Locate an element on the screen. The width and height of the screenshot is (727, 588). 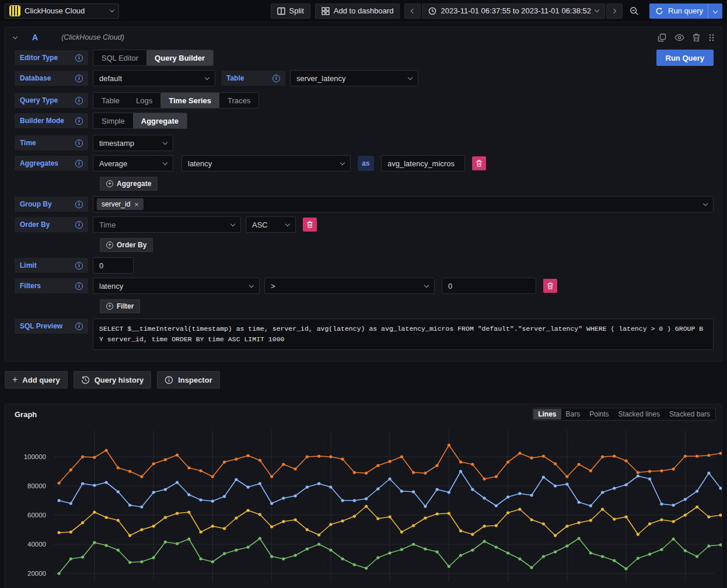
query-datasource-hint: (ClickHouse Cloud) is located at coordinates (93, 37).